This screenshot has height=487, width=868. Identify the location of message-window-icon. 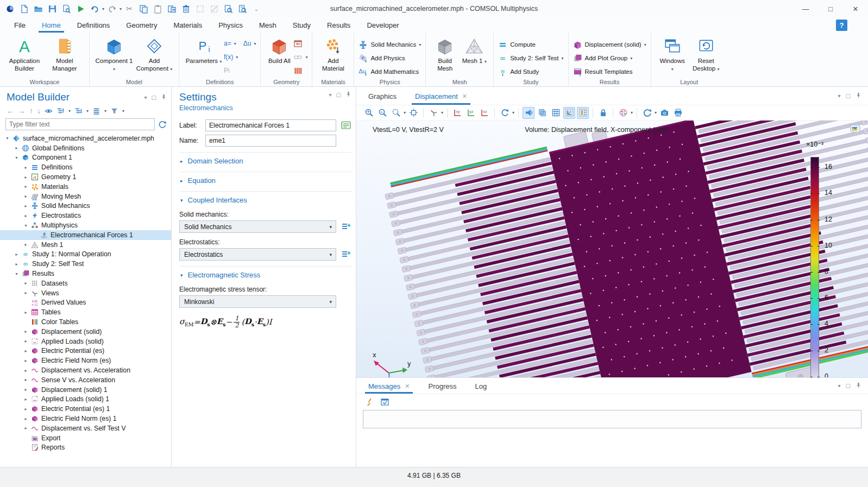
(385, 402).